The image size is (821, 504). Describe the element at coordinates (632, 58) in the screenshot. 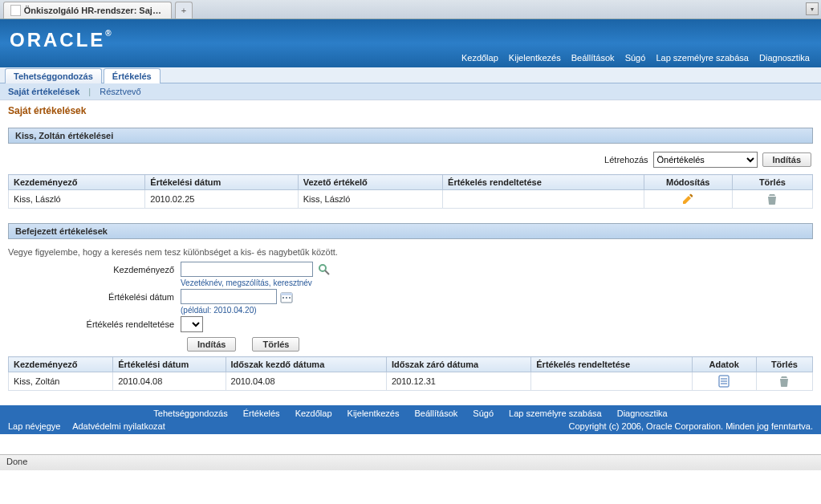

I see `header-links: Kezdőlap Kijelentkezés Beállítások Súgó …` at that location.